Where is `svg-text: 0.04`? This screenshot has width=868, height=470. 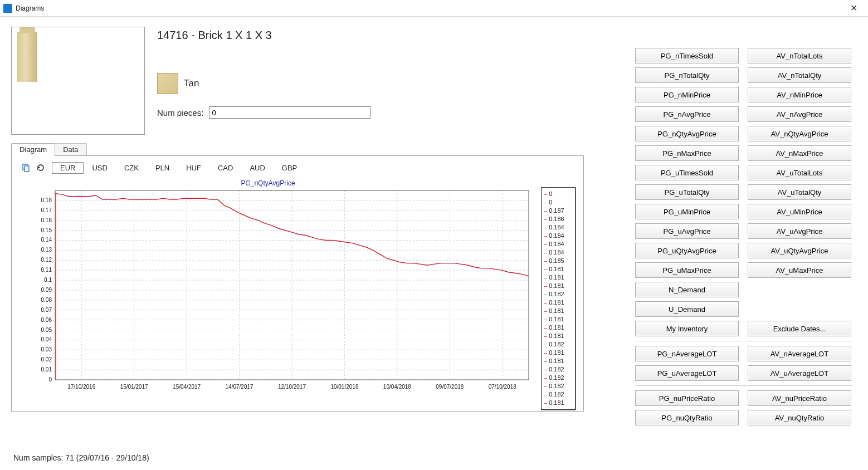 svg-text: 0.04 is located at coordinates (47, 340).